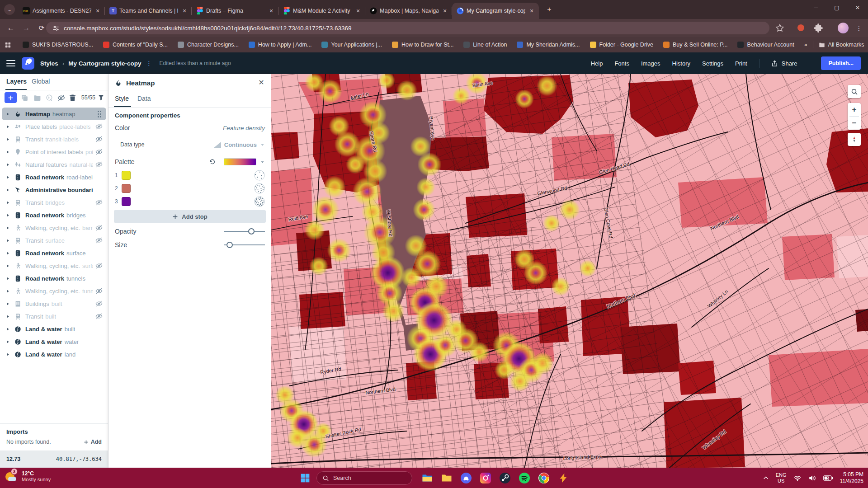 This screenshot has height=488, width=868. What do you see at coordinates (190, 128) in the screenshot?
I see `color-row: Color Feature density` at bounding box center [190, 128].